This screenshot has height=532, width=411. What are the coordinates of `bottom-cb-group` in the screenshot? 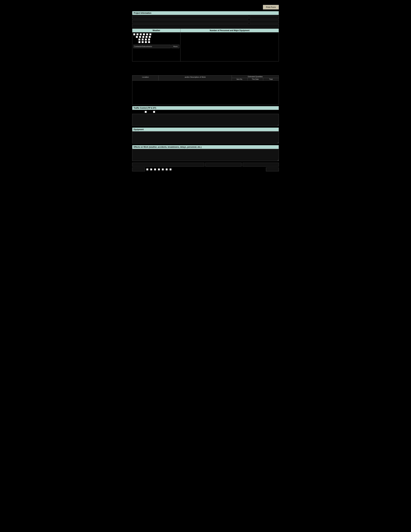 It's located at (206, 170).